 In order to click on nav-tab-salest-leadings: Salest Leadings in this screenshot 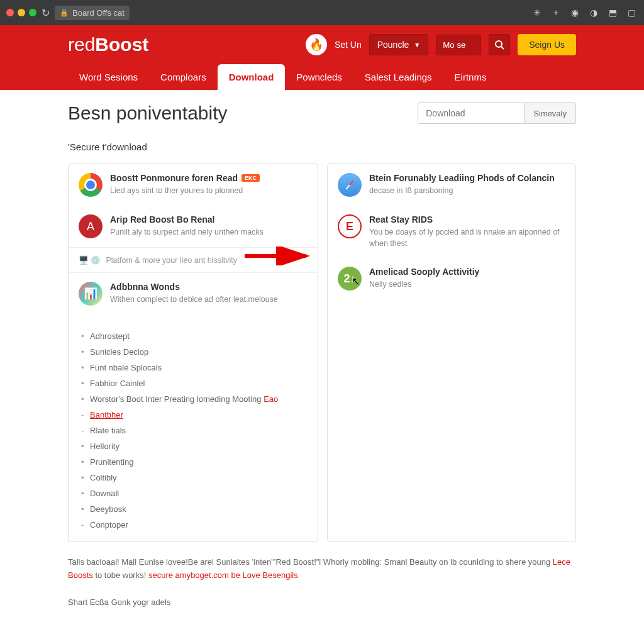, I will do `click(399, 77)`.